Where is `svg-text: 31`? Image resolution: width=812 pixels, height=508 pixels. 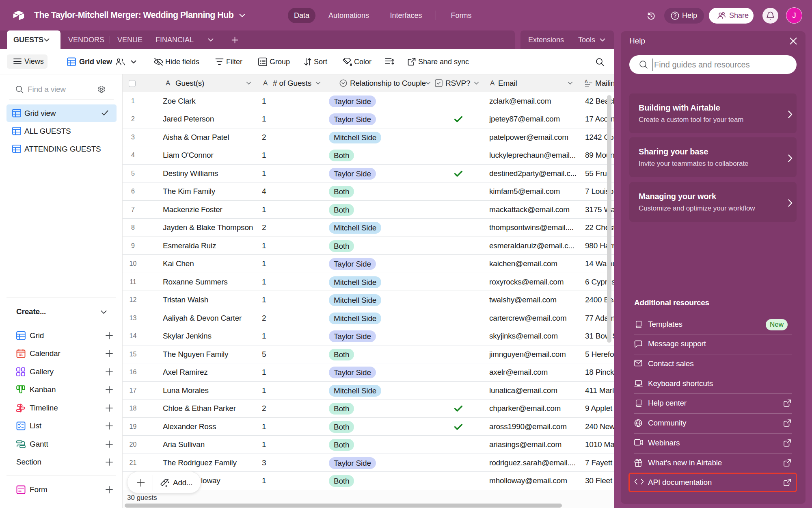 svg-text: 31 is located at coordinates (21, 355).